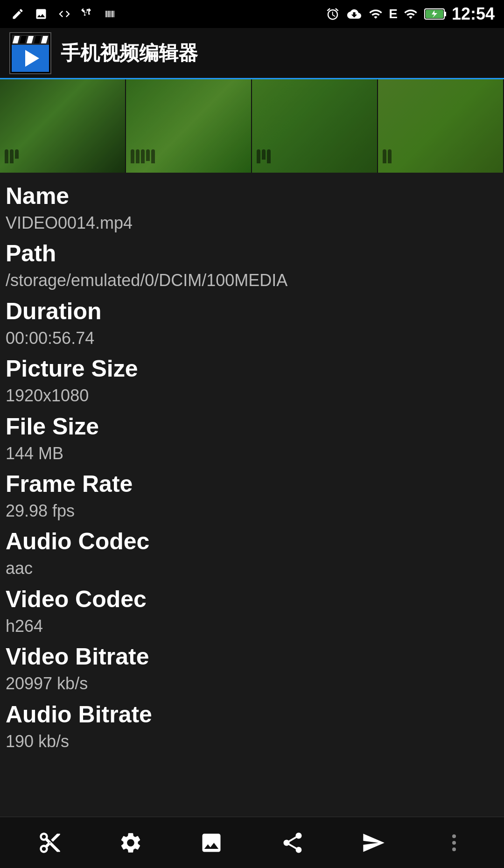  I want to click on app-header: 手机视频编辑器, so click(252, 54).